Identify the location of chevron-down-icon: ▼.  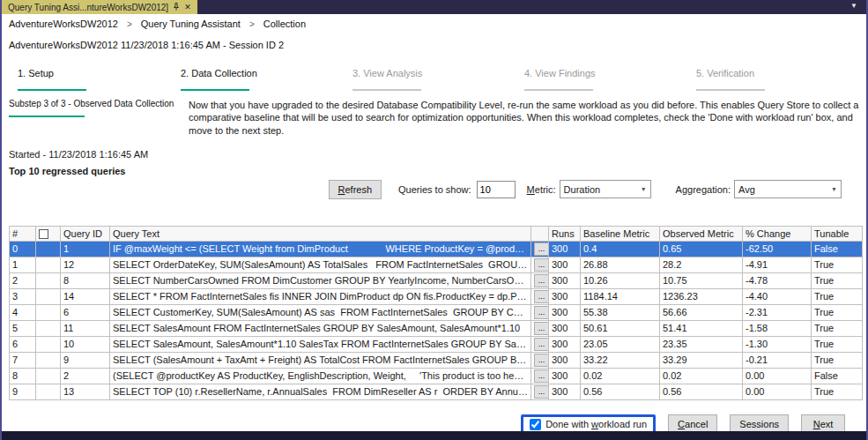
(834, 189).